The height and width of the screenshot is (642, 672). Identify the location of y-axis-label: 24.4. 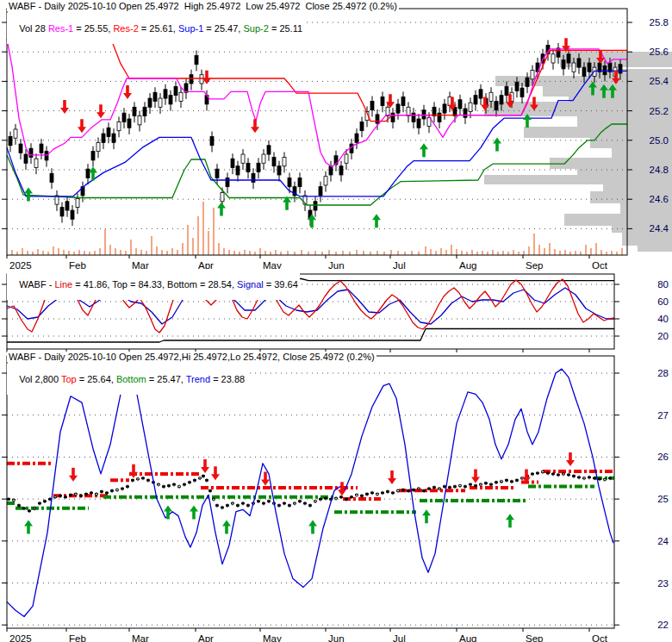
(660, 228).